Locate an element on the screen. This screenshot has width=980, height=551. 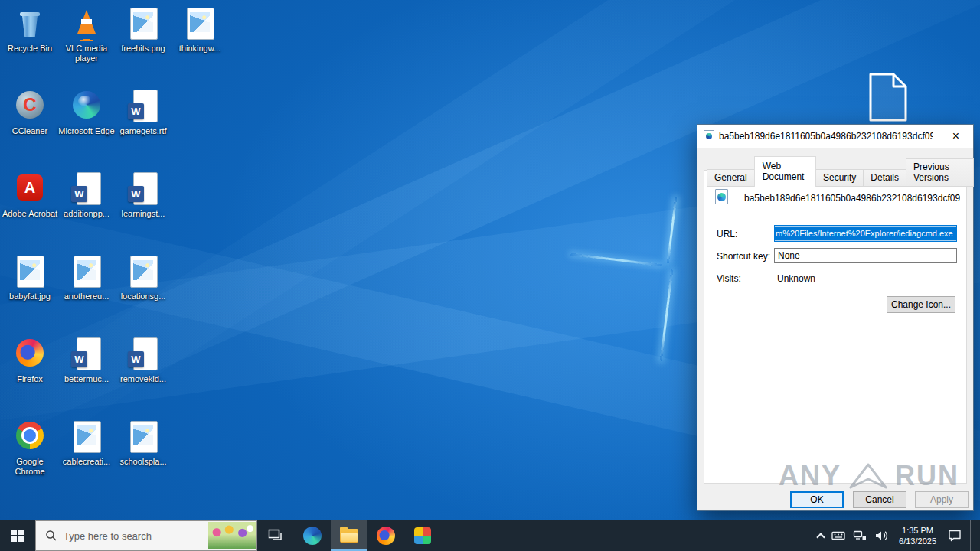
desktop-icon: schoolspla... is located at coordinates (143, 459).